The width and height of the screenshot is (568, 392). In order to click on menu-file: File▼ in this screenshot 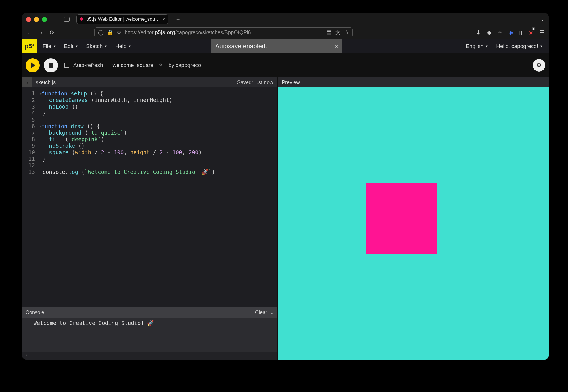, I will do `click(49, 46)`.